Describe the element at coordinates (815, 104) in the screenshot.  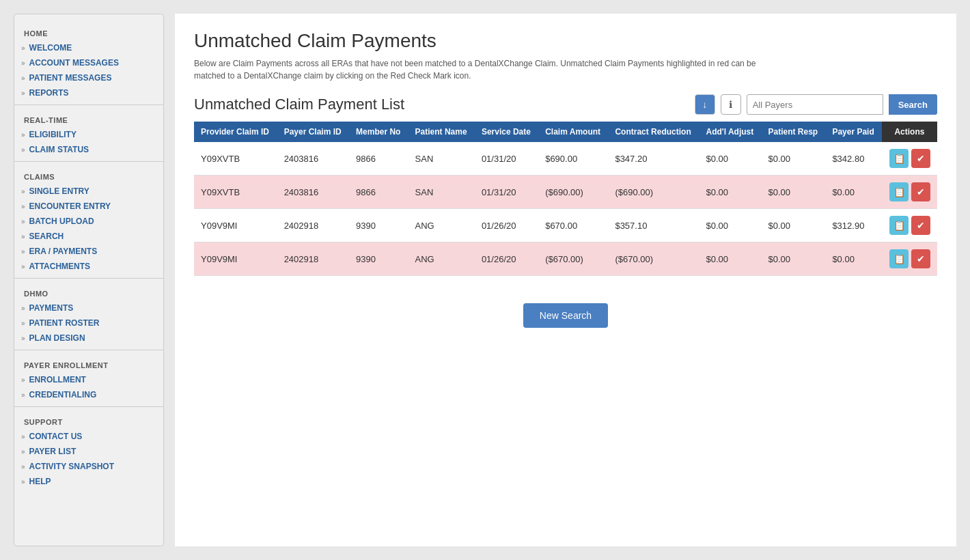
I see `search-input` at that location.